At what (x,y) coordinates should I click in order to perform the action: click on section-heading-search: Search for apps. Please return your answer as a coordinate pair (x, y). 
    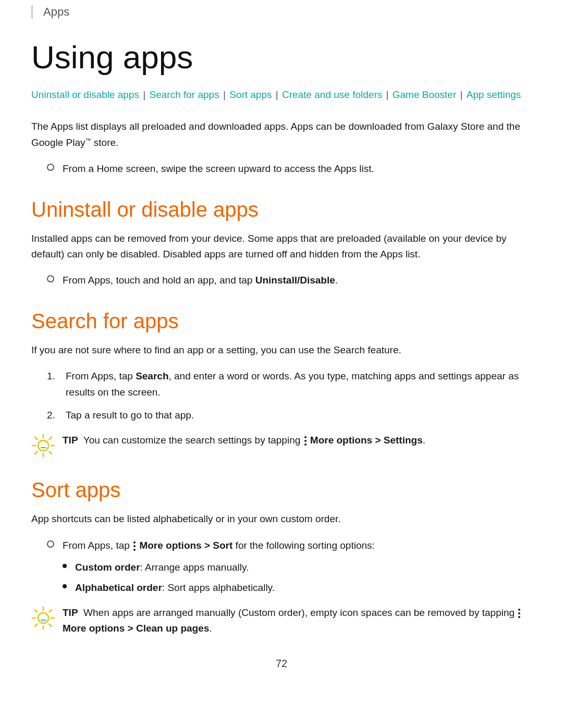
    Looking at the image, I should click on (282, 321).